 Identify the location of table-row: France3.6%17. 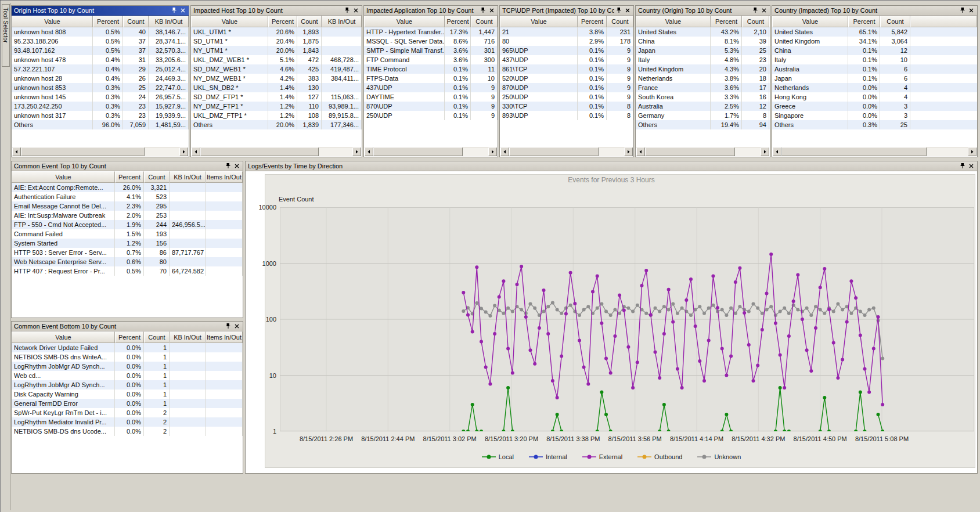
(702, 88).